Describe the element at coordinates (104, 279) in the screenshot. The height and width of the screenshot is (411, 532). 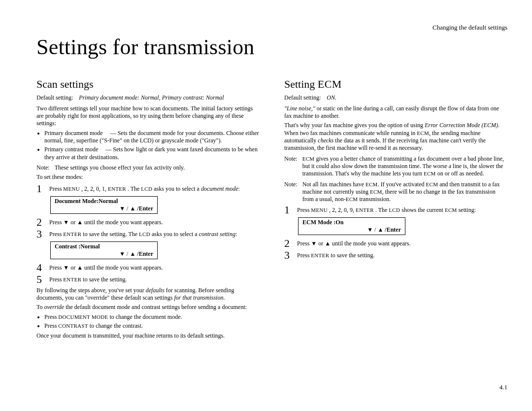
I see `text: to save the setting.` at that location.